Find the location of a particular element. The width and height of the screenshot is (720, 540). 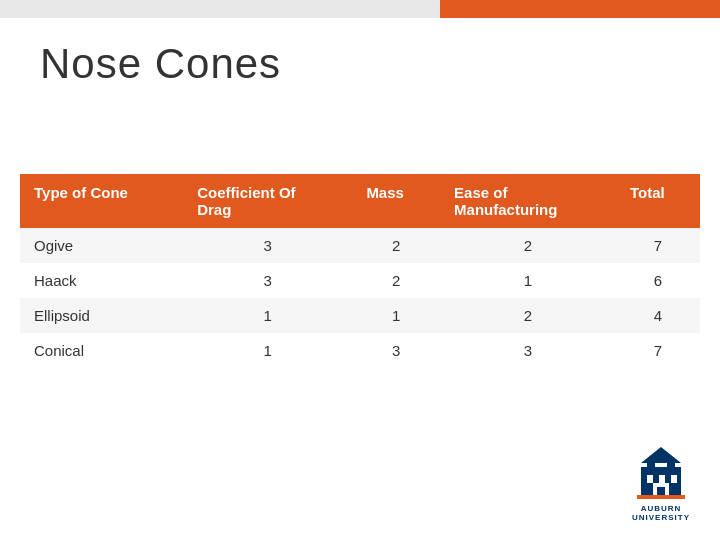

logo-area: AUBURN UNIVERSITY is located at coordinates (661, 484).